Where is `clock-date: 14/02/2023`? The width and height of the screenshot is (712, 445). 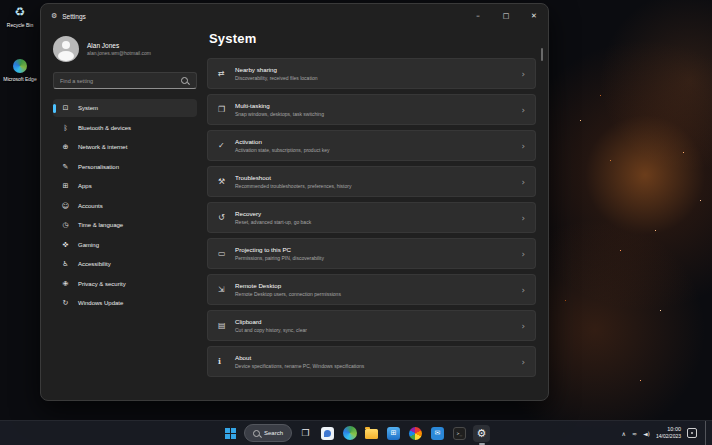
clock-date: 14/02/2023 is located at coordinates (668, 436).